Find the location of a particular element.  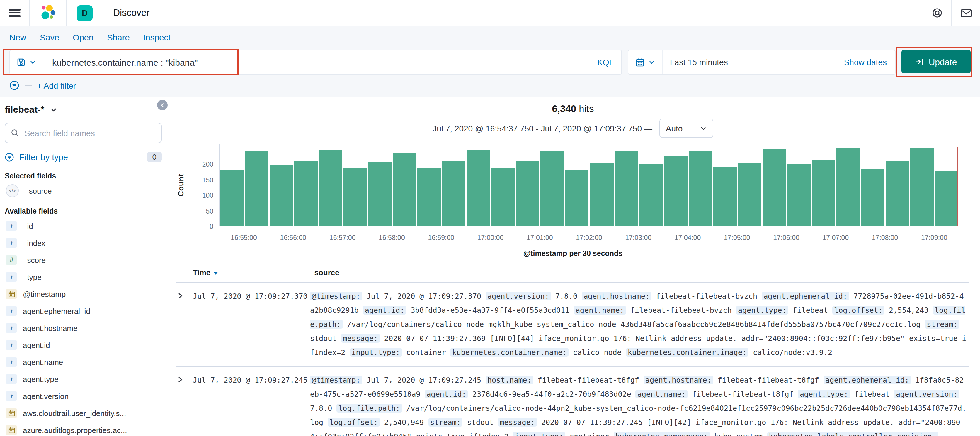

query-language-button: KQL is located at coordinates (606, 62).